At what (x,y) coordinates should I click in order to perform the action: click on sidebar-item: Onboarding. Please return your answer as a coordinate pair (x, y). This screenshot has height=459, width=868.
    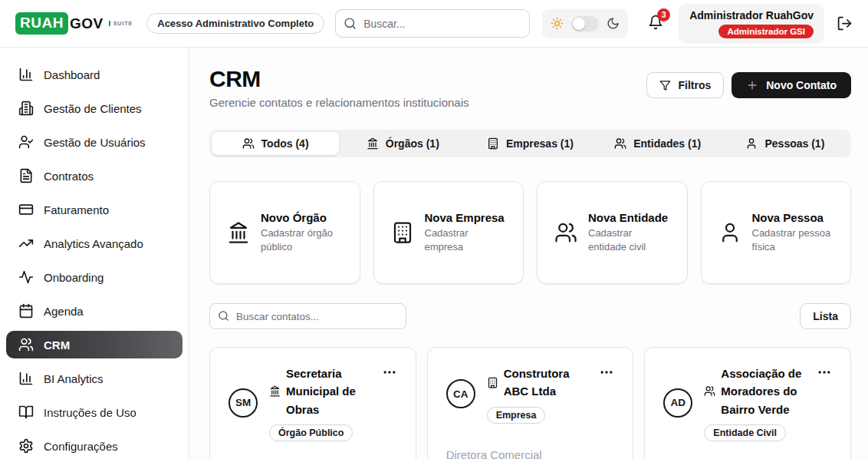
    Looking at the image, I should click on (94, 277).